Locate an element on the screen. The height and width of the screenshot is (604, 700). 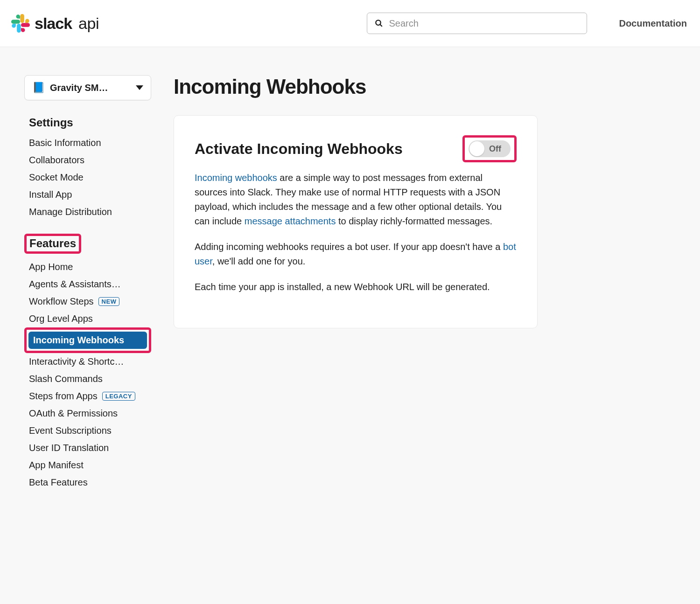
sidebar-item-label: Workflow Steps is located at coordinates (62, 301).